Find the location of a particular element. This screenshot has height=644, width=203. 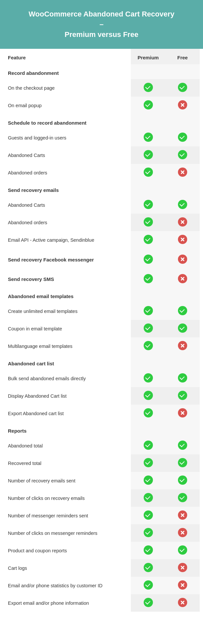

header: WooCommerce Abandoned Cart Recovery – Pr… is located at coordinates (102, 24).